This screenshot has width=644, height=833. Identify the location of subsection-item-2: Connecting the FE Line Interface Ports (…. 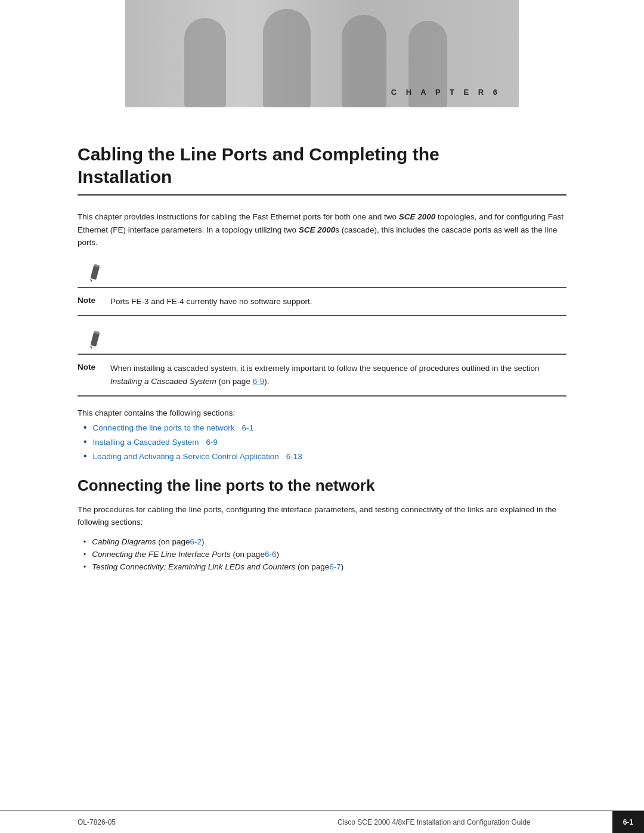
(325, 555).